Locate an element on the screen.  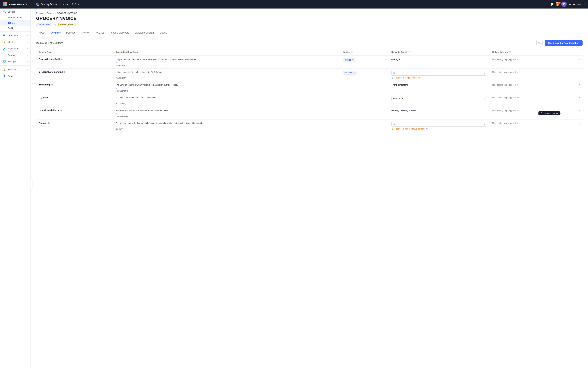
edit-cleaning-2-button: ✏ is located at coordinates (518, 72).